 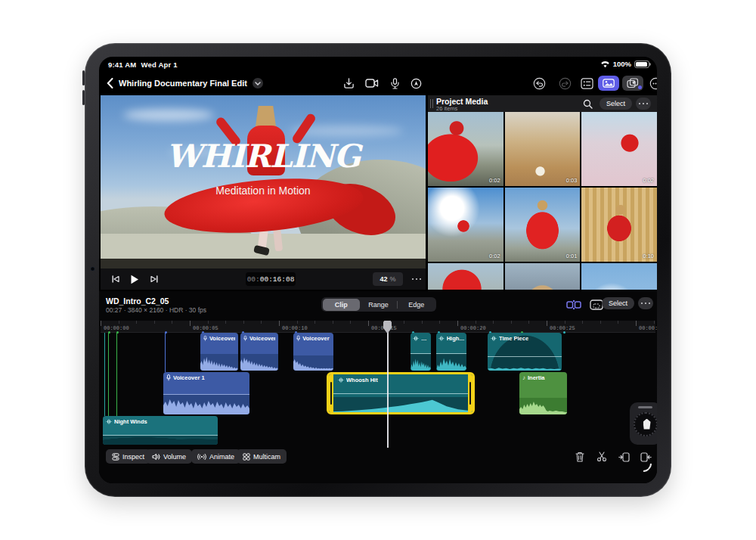 I want to click on animate-label: Animate, so click(x=222, y=457).